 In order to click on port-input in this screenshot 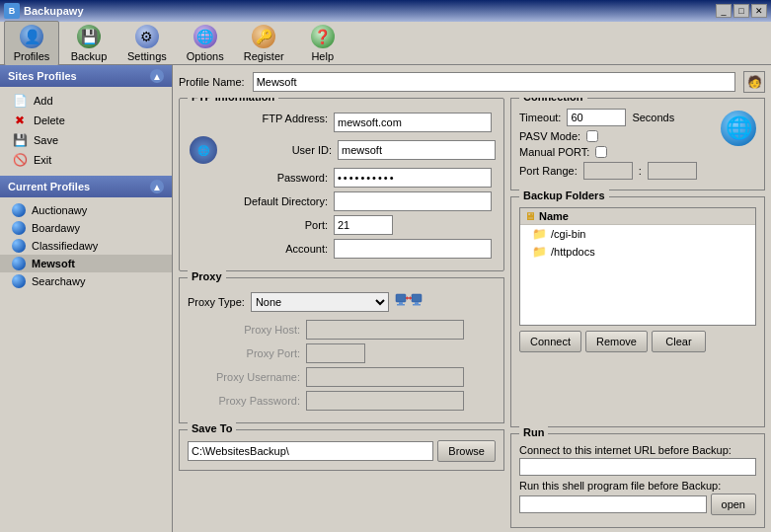, I will do `click(363, 225)`.